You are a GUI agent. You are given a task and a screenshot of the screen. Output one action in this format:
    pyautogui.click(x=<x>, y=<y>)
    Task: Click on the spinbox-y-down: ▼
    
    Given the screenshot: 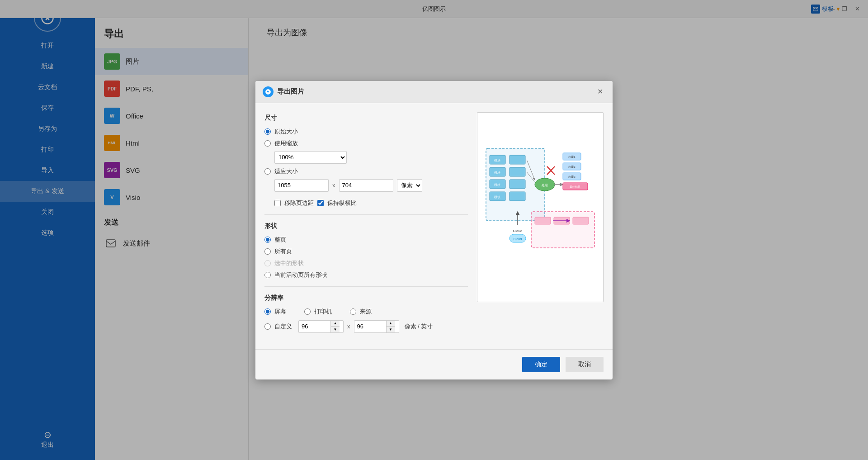 What is the action you would take?
    pyautogui.click(x=391, y=329)
    